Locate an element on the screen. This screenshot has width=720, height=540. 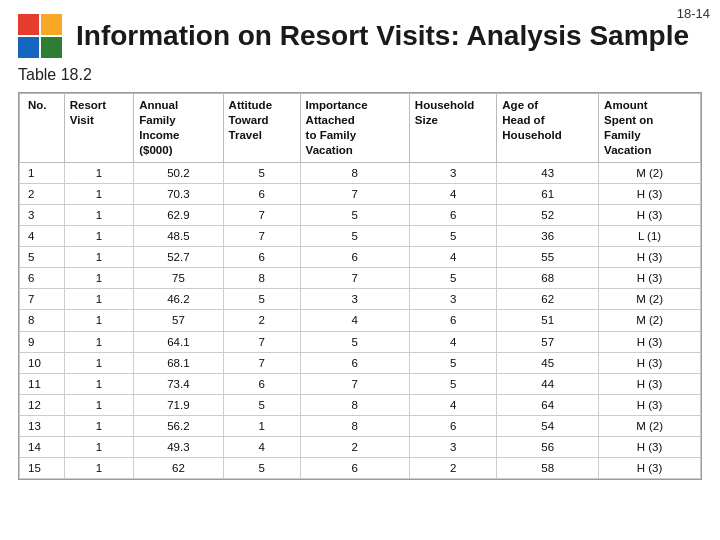
table-row: 1150.258343M (2) is located at coordinates (360, 172).